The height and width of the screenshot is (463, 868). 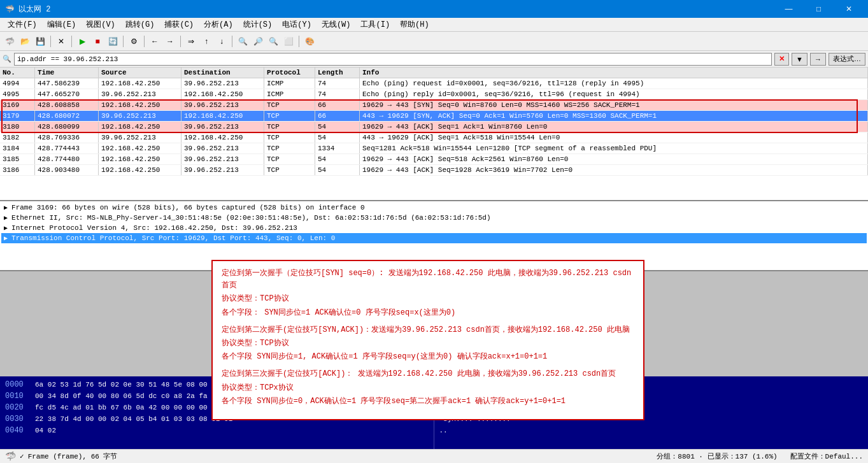 What do you see at coordinates (434, 218) in the screenshot?
I see `detail-row: ▶Ethernet II, Src: MS-NLB_Phy-Server-14_…` at bounding box center [434, 218].